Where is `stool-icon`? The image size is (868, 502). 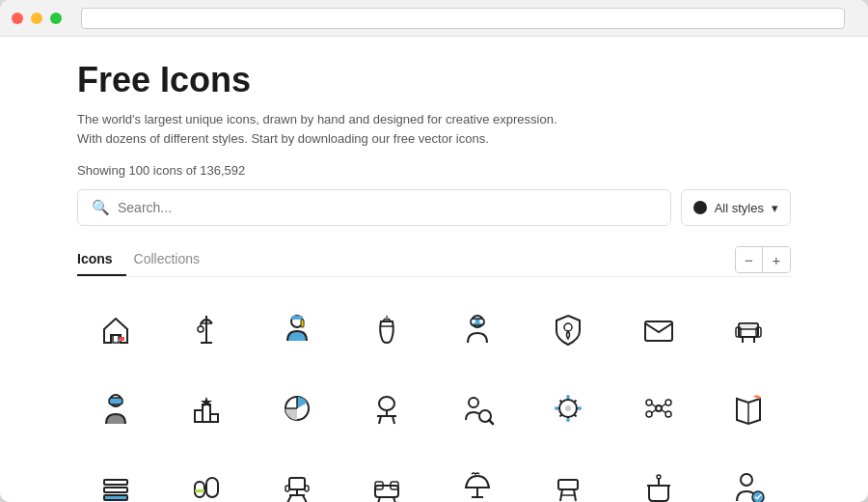
stool-icon is located at coordinates (568, 485).